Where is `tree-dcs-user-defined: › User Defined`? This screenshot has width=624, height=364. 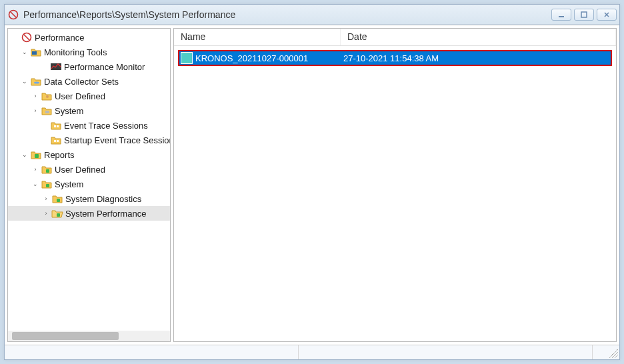
tree-dcs-user-defined: › User Defined is located at coordinates (89, 96).